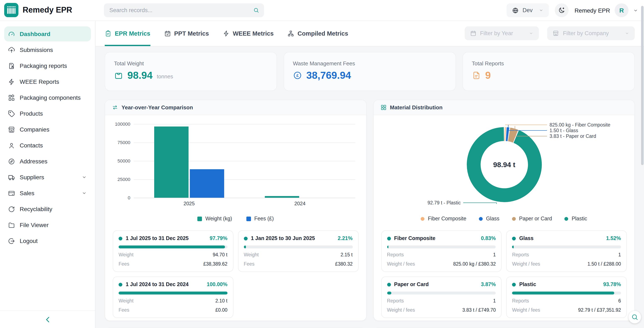  I want to click on sidebar-item-label: Products, so click(32, 114).